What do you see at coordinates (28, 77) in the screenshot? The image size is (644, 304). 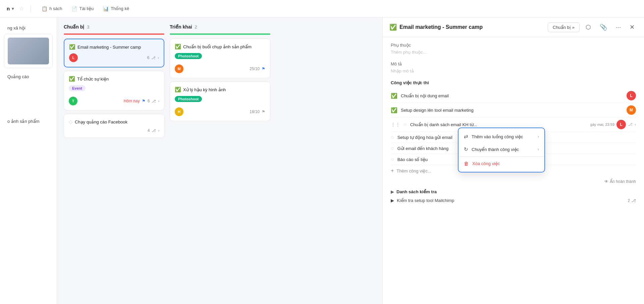 I see `sidebar-item-quang-cao: Quảng cáo` at bounding box center [28, 77].